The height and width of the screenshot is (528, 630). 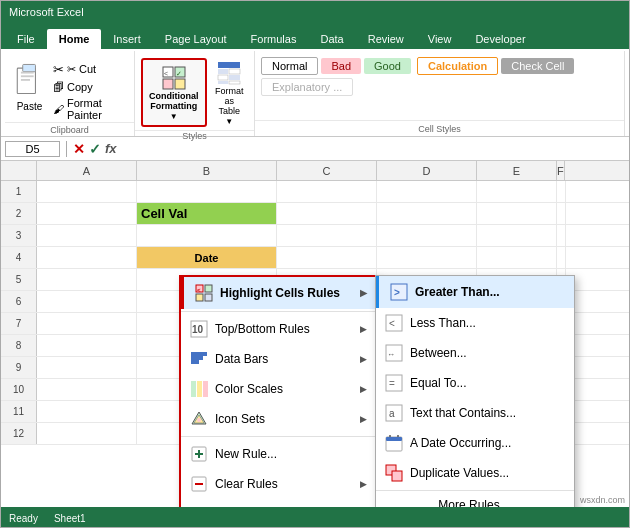 I want to click on good-badge: Good, so click(x=388, y=66).